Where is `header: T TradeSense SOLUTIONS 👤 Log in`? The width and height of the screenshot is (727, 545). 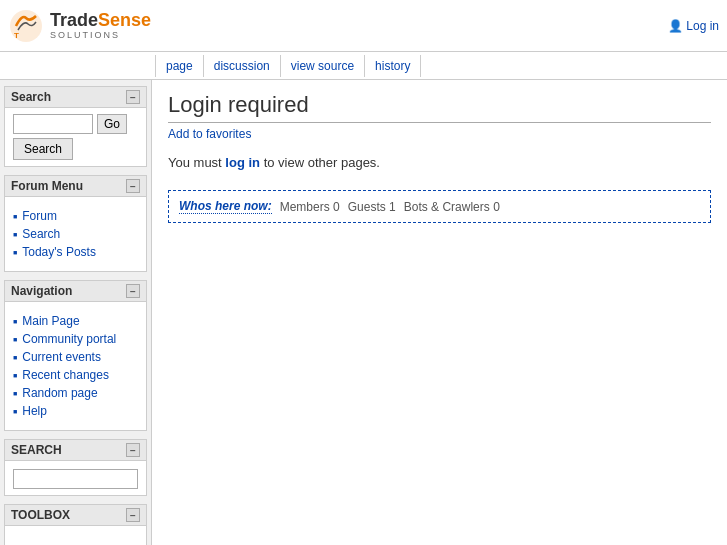
header: T TradeSense SOLUTIONS 👤 Log in is located at coordinates (364, 26).